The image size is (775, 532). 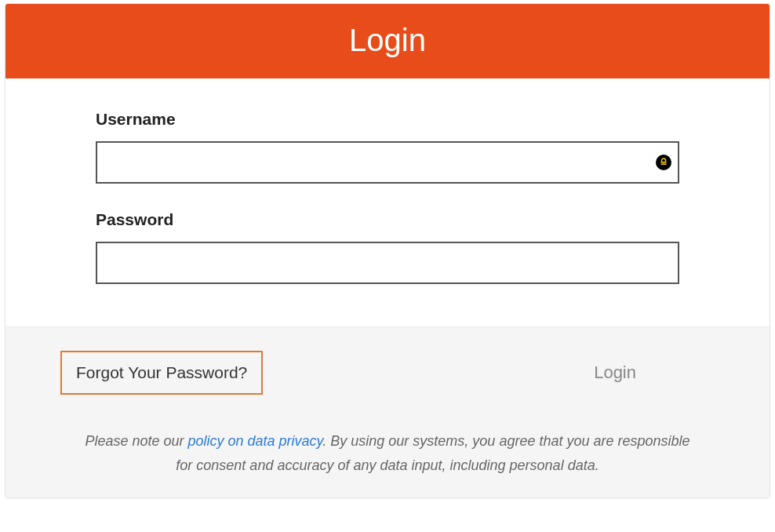 I want to click on login-button: Login, so click(x=615, y=373).